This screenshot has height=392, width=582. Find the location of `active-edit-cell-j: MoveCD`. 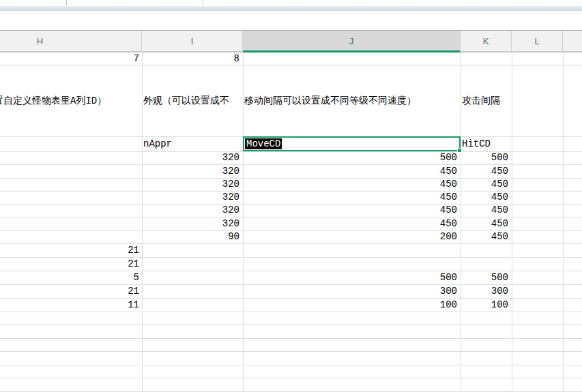

active-edit-cell-j: MoveCD is located at coordinates (352, 144).